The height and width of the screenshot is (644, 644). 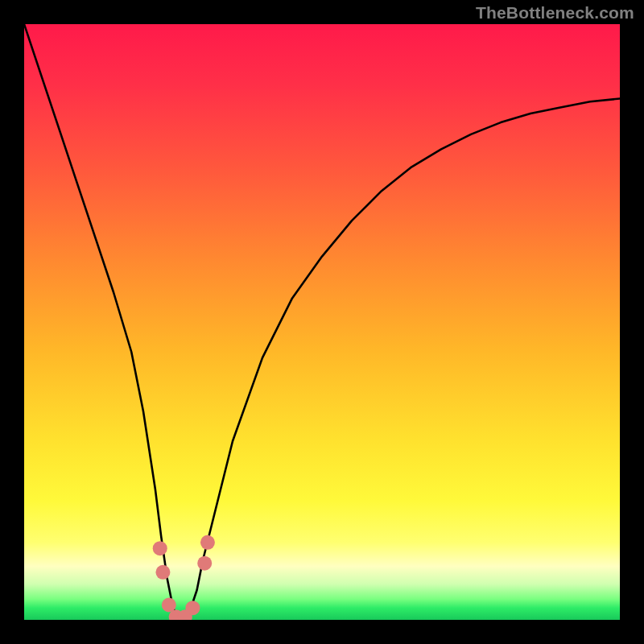 What do you see at coordinates (555, 13) in the screenshot?
I see `watermark-text: TheBottleneck.com` at bounding box center [555, 13].